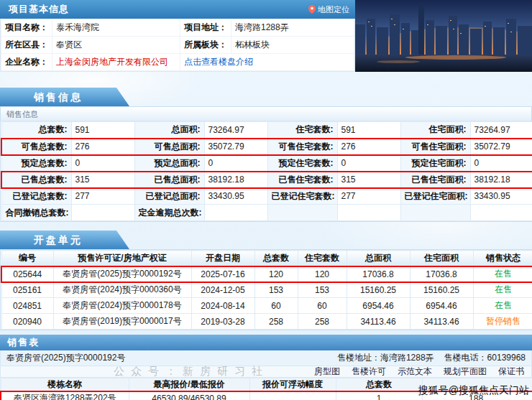  I want to click on city-photo, so click(444, 36).